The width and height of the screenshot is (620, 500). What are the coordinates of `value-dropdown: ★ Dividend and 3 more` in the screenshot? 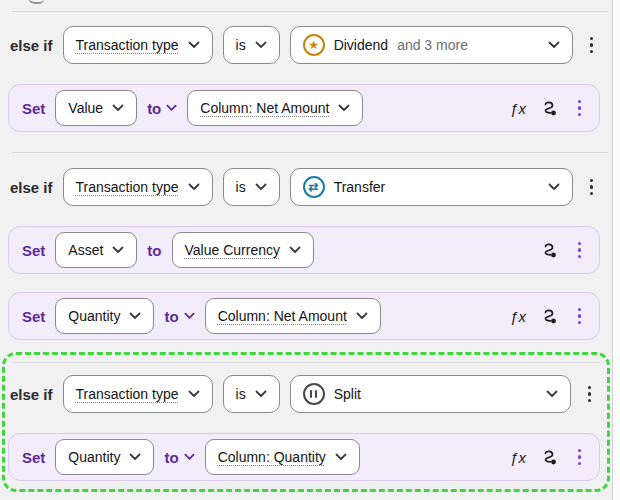 It's located at (432, 45).